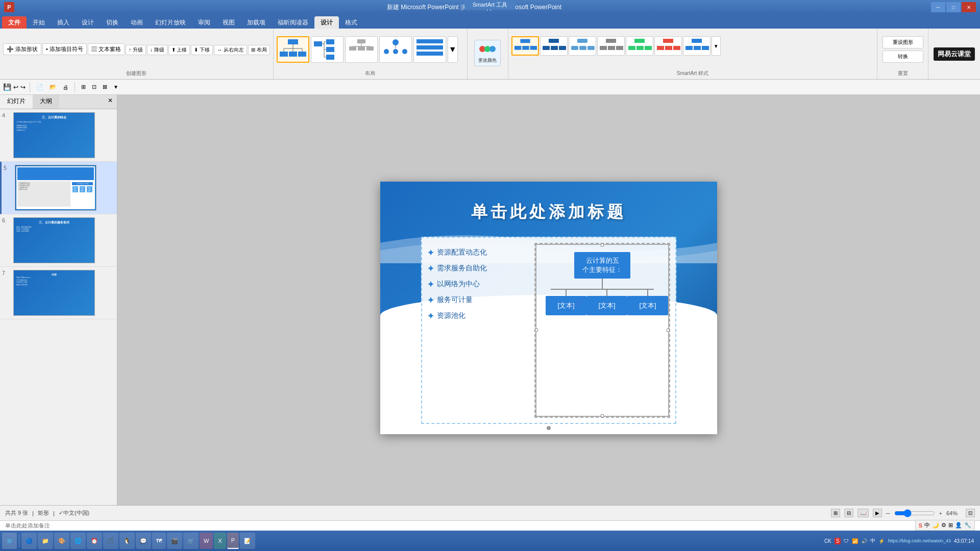 The image size is (980, 551). What do you see at coordinates (351, 22) in the screenshot?
I see `tab-smartart-format: 格式` at bounding box center [351, 22].